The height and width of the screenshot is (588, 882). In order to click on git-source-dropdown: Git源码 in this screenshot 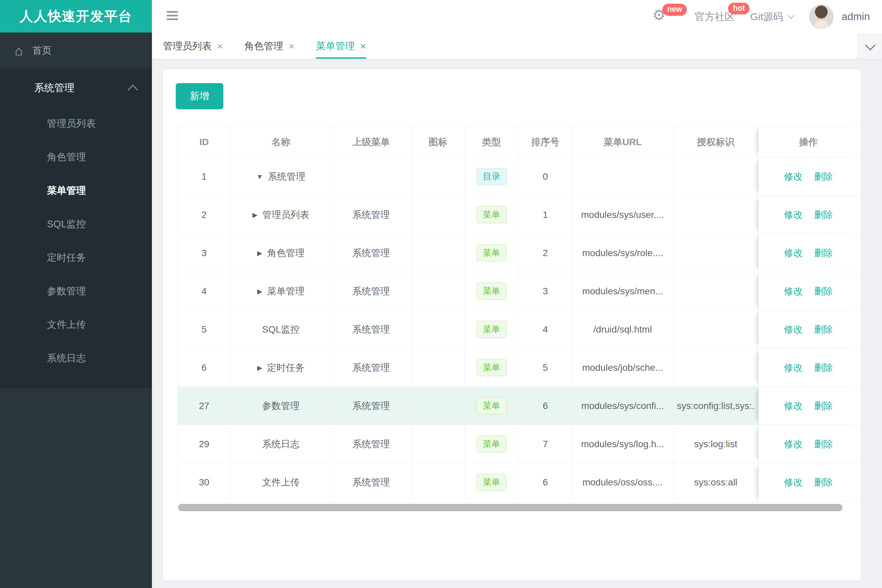, I will do `click(772, 17)`.